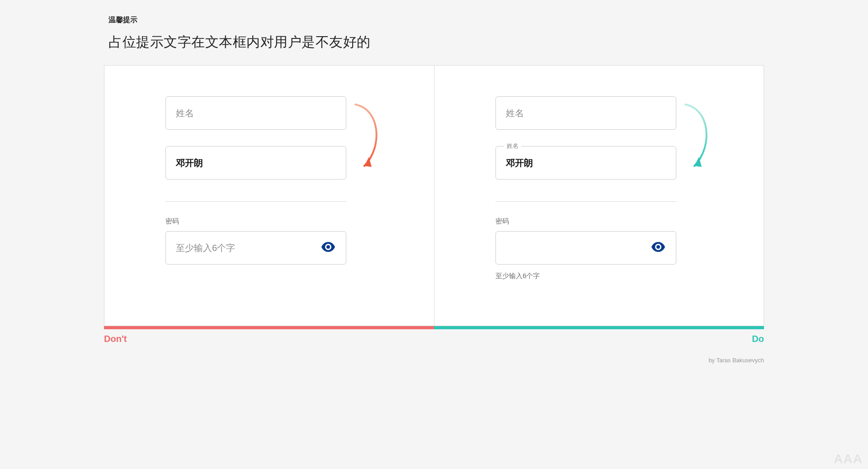 The width and height of the screenshot is (868, 469). What do you see at coordinates (513, 146) in the screenshot?
I see `name-float-label: 姓名` at bounding box center [513, 146].